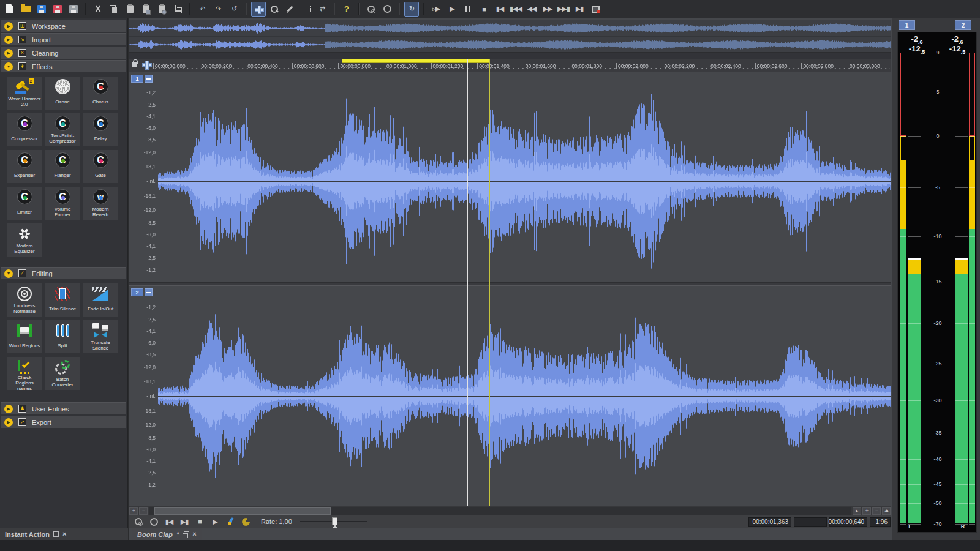 This screenshot has height=551, width=980. I want to click on sidebar-section-cleaning: ▶×Cleaning, so click(64, 53).